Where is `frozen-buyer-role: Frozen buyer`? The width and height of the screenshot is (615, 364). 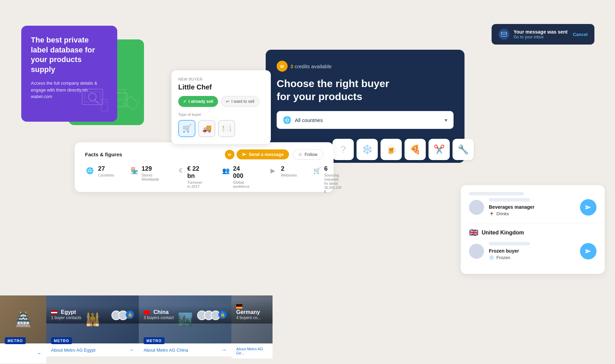 frozen-buyer-role: Frozen buyer is located at coordinates (534, 251).